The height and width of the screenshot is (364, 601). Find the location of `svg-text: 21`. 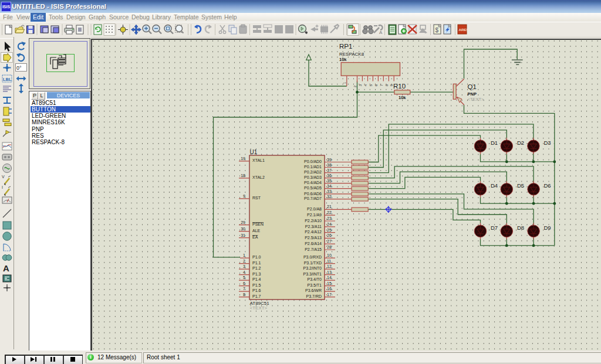

svg-text: 21 is located at coordinates (329, 206).